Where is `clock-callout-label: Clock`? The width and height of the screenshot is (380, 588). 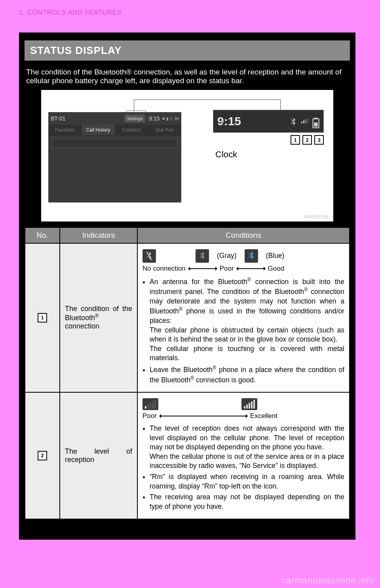 clock-callout-label: Clock is located at coordinates (270, 155).